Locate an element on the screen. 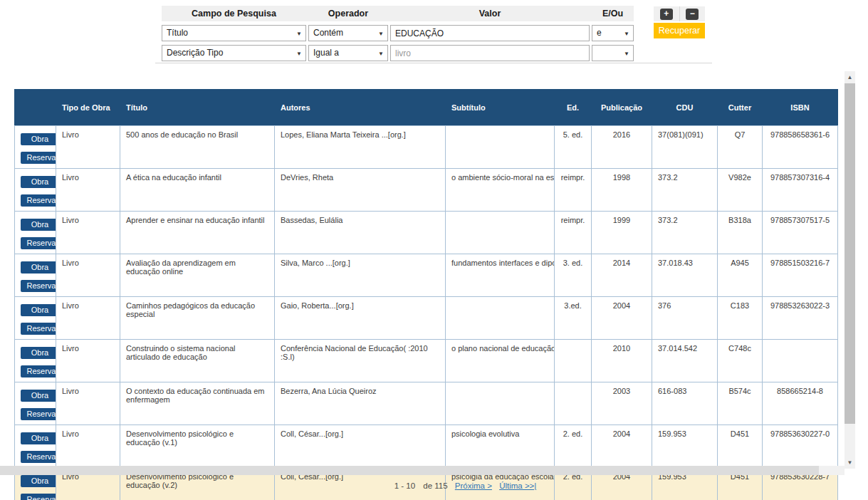 The image size is (868, 500). column-label-valor: Valor is located at coordinates (490, 14).